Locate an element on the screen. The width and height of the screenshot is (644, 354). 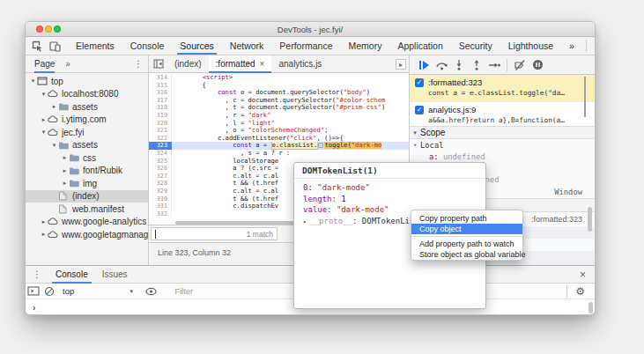
editor-tab-overflow-icon: ▸ is located at coordinates (401, 64).